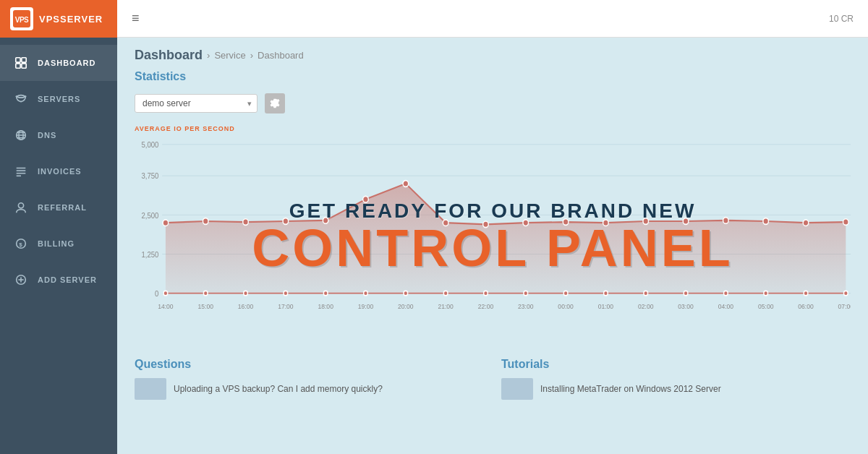  Describe the element at coordinates (136, 19) in the screenshot. I see `hamburger-button: ≡` at that location.